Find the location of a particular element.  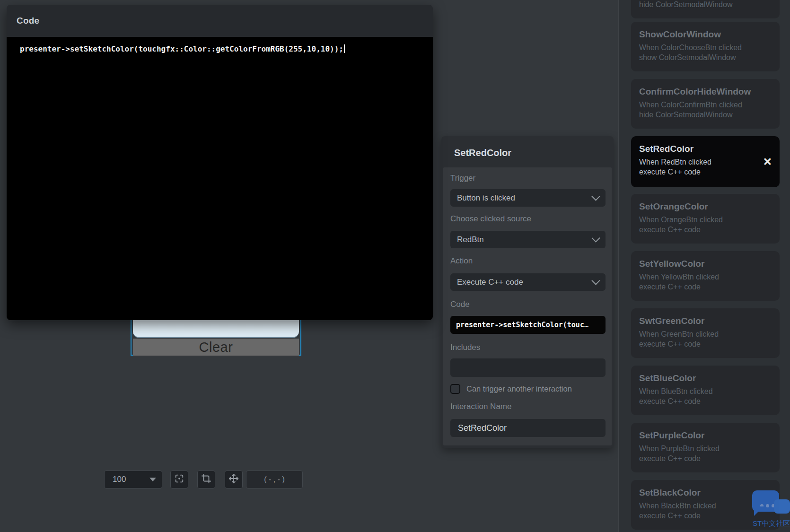

zoom-level-dropdown: 100 is located at coordinates (133, 480).